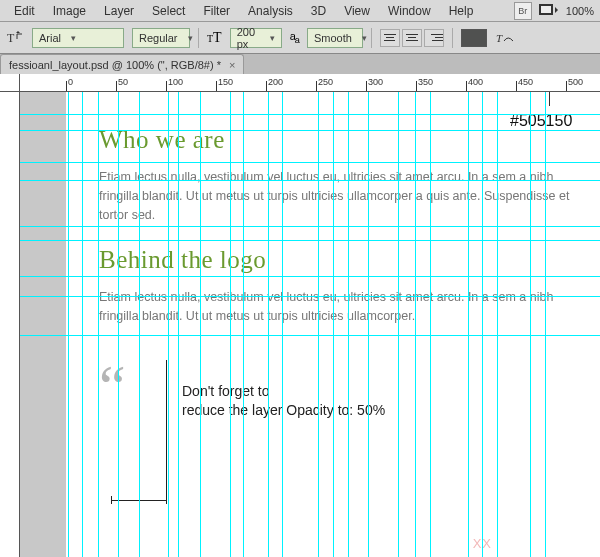  I want to click on watermark-line: BBS.16XX.COM, so click(476, 544).